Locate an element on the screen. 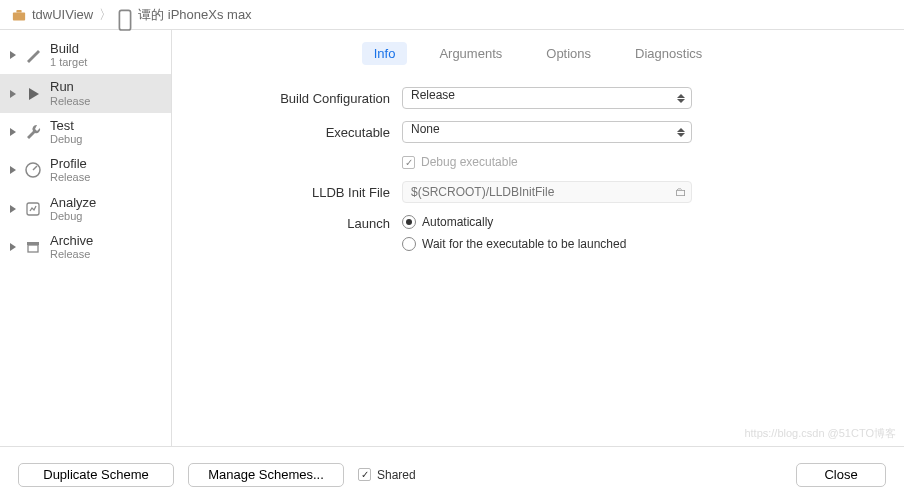 The image size is (904, 503). tab-diagnostics: Diagnostics is located at coordinates (668, 54).